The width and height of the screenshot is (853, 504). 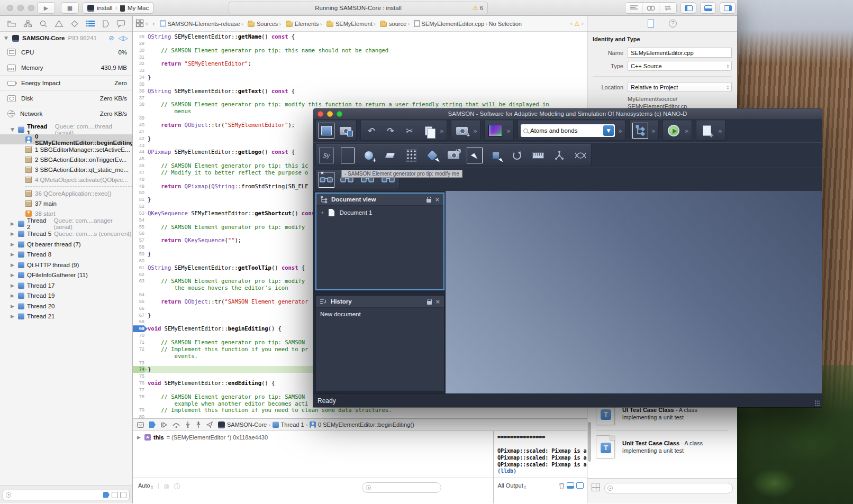 What do you see at coordinates (140, 180) in the screenshot?
I see `line-number: 48` at bounding box center [140, 180].